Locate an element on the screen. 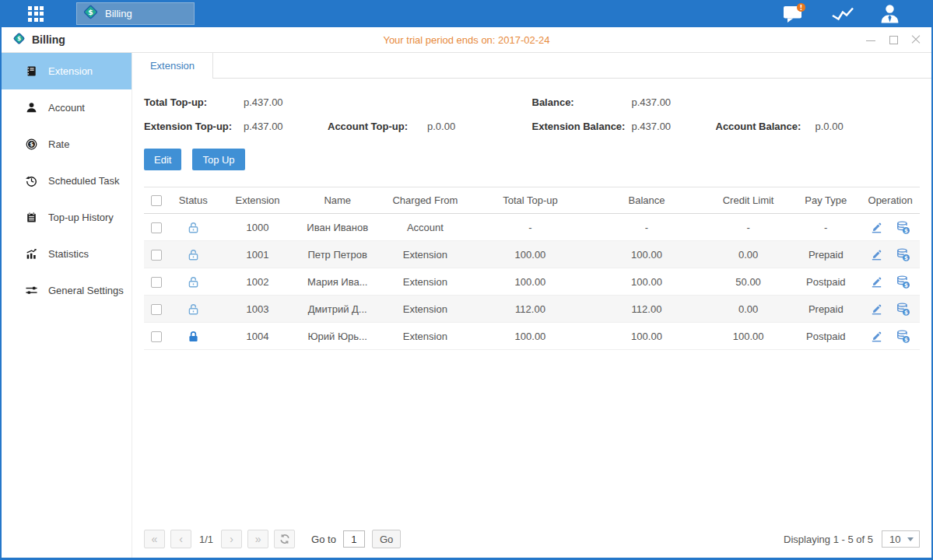 The width and height of the screenshot is (933, 560). page-size-select: 10 is located at coordinates (901, 539).